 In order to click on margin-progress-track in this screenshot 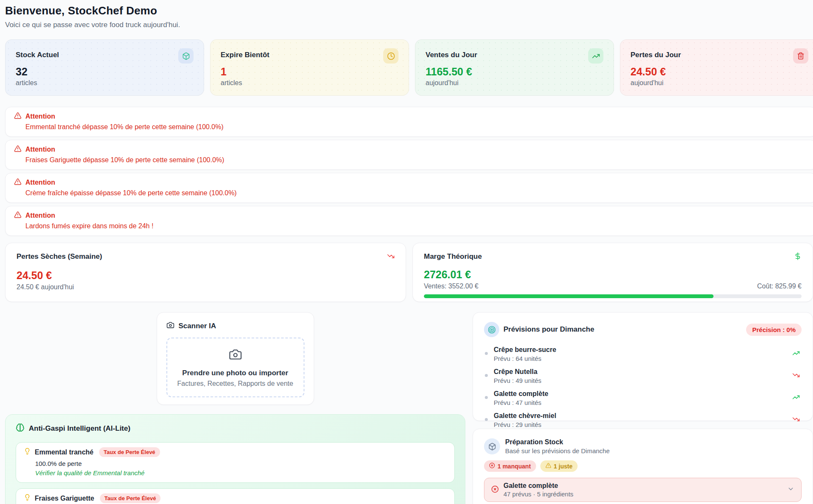, I will do `click(613, 296)`.